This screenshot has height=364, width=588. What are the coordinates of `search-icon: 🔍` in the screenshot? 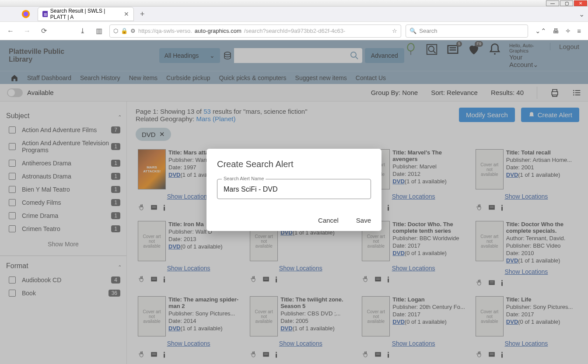 It's located at (413, 31).